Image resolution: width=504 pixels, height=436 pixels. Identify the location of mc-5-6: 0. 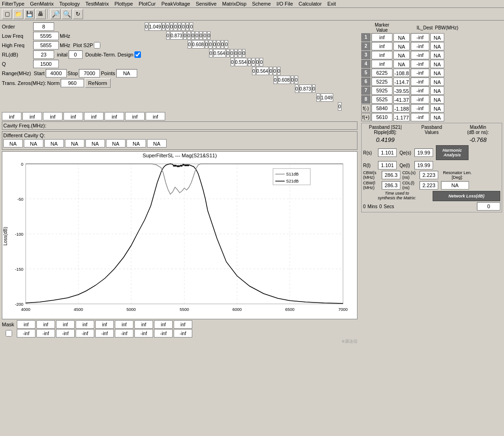
(261, 62).